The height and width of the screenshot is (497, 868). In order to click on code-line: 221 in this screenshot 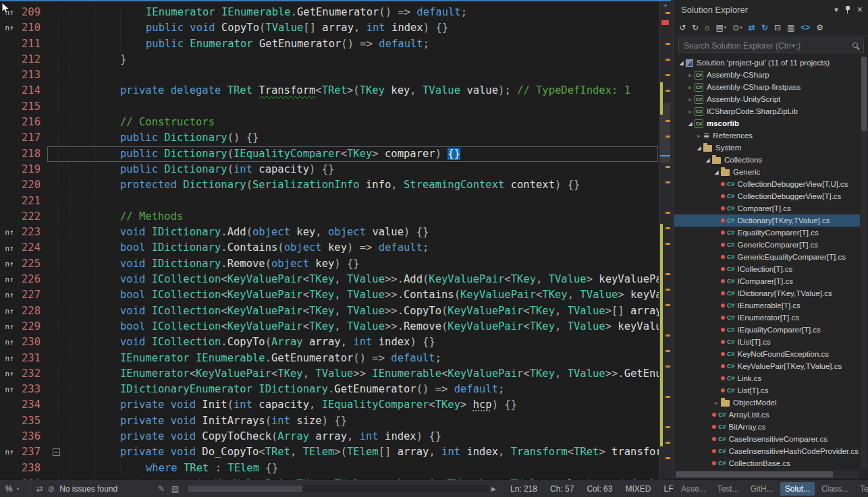, I will do `click(329, 201)`.